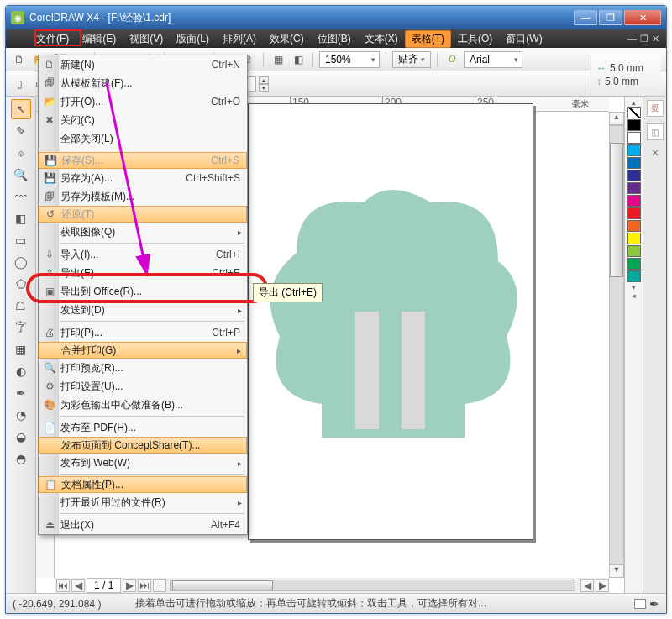  Describe the element at coordinates (21, 175) in the screenshot. I see `zoom-tool: 🔍` at that location.